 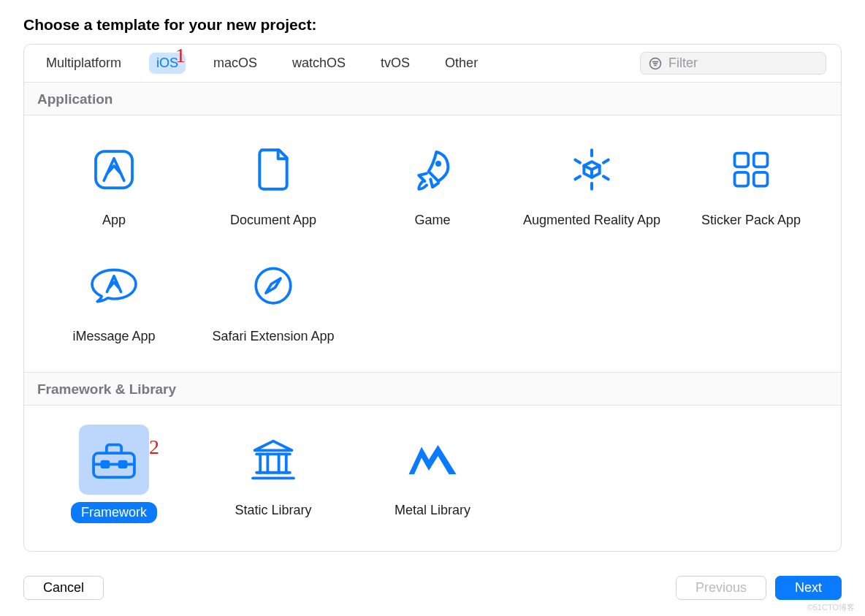 What do you see at coordinates (395, 63) in the screenshot?
I see `tab-tvos: tvOS` at bounding box center [395, 63].